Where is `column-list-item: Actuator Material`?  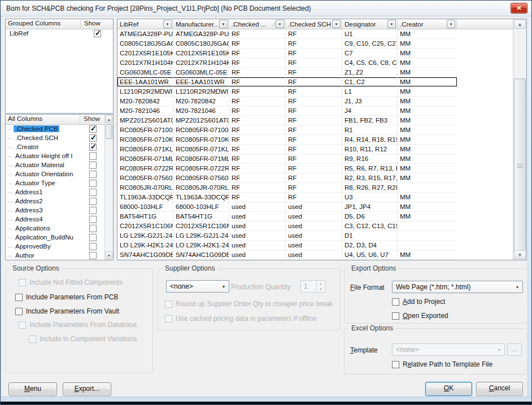 column-list-item: Actuator Material is located at coordinates (55, 166).